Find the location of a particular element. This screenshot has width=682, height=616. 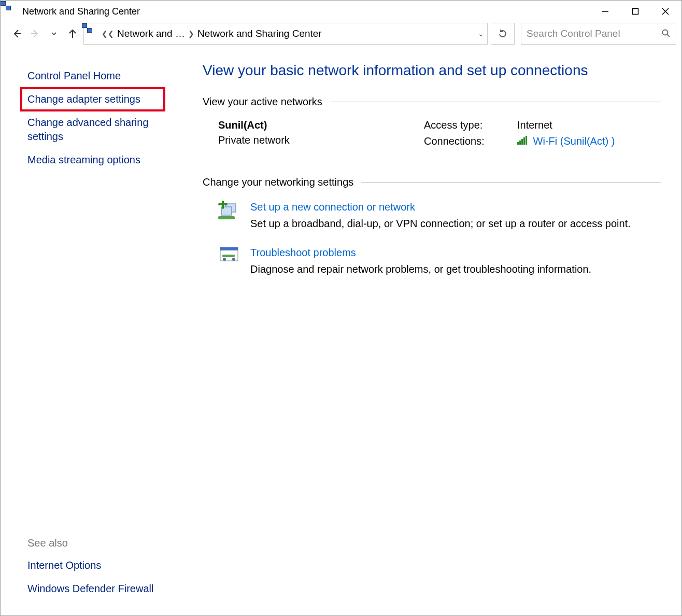

troubleshoot-icon is located at coordinates (230, 257).